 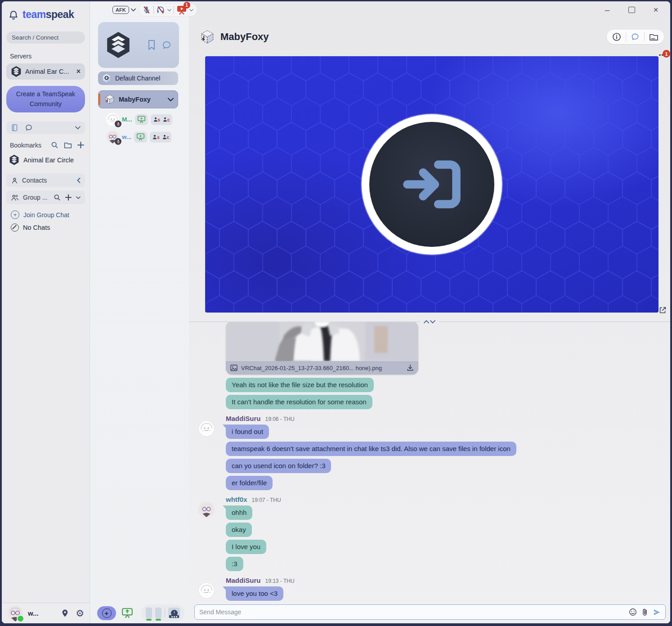 What do you see at coordinates (633, 612) in the screenshot?
I see `emoji-icon` at bounding box center [633, 612].